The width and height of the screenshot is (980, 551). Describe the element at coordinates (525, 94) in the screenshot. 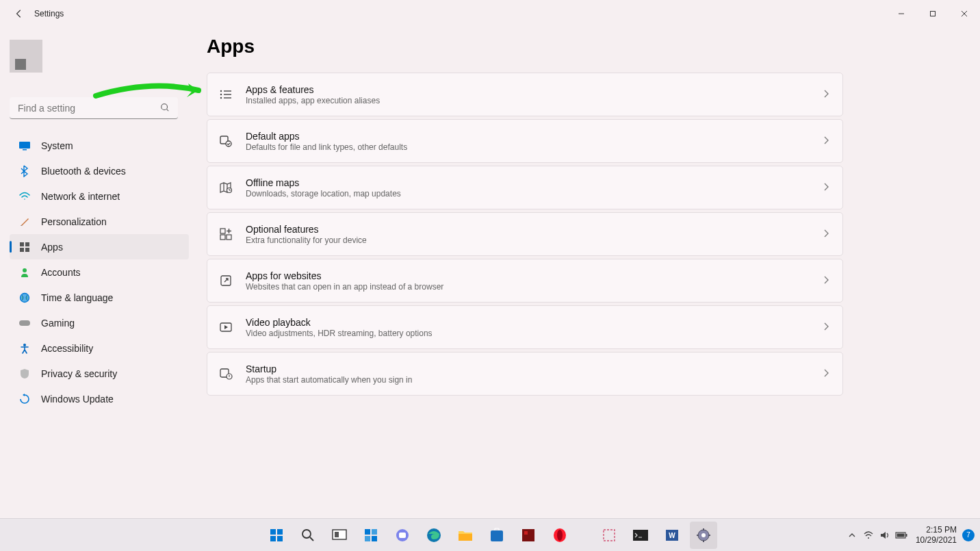

I see `card-apps-features: Apps & featuresInstalled apps, app execu…` at that location.